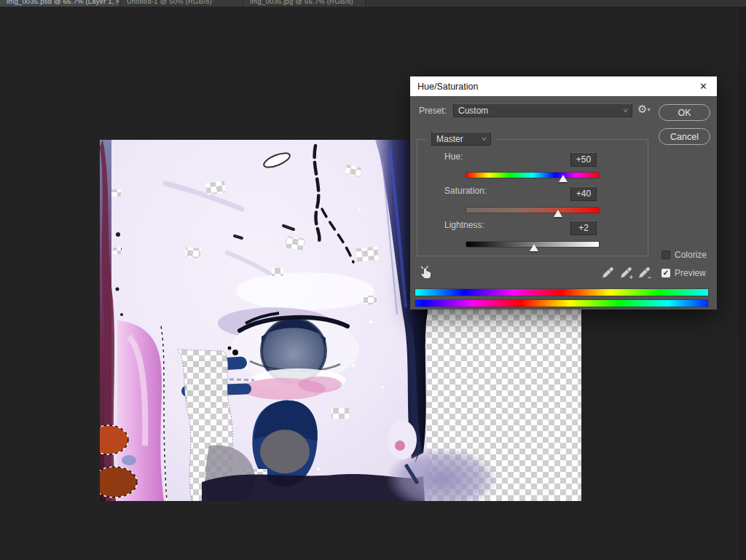 The height and width of the screenshot is (560, 746). Describe the element at coordinates (685, 112) in the screenshot. I see `ok-button: OK` at that location.